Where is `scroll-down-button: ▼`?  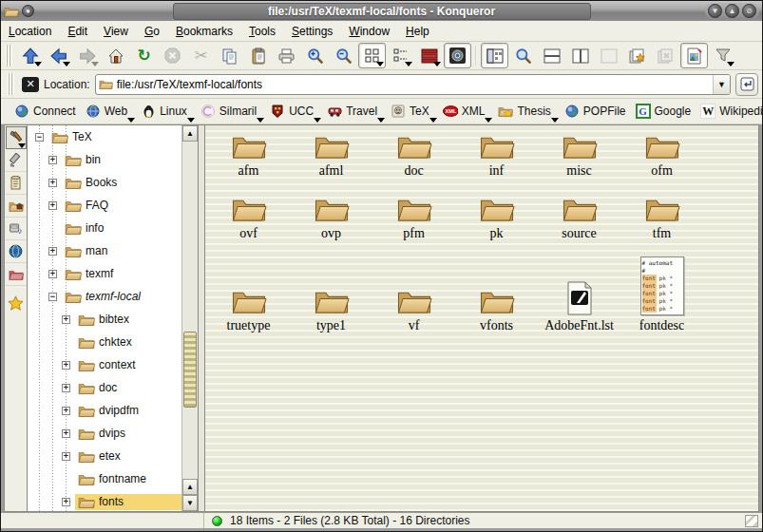 scroll-down-button: ▼ is located at coordinates (190, 504).